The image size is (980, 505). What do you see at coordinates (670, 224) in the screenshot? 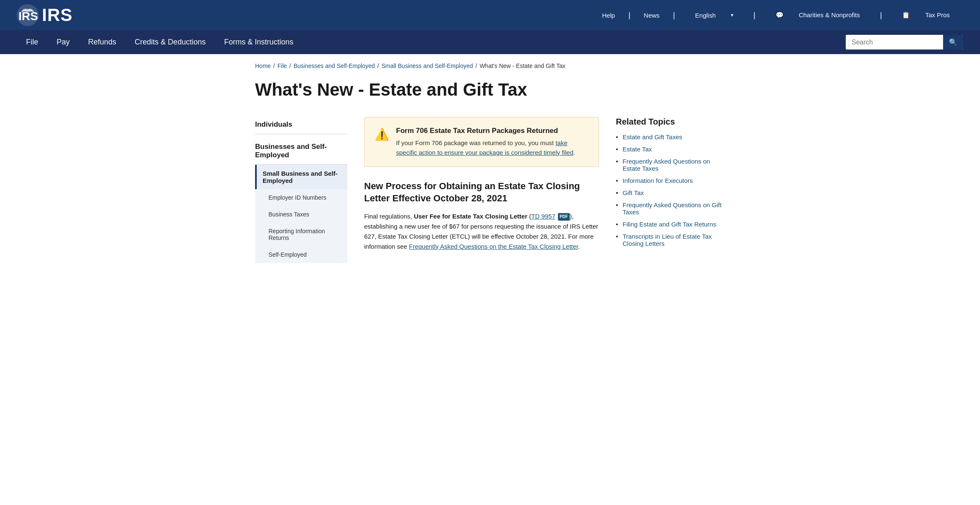
I see `related-filing: Filing Estate and Gift Tax Returns` at bounding box center [670, 224].